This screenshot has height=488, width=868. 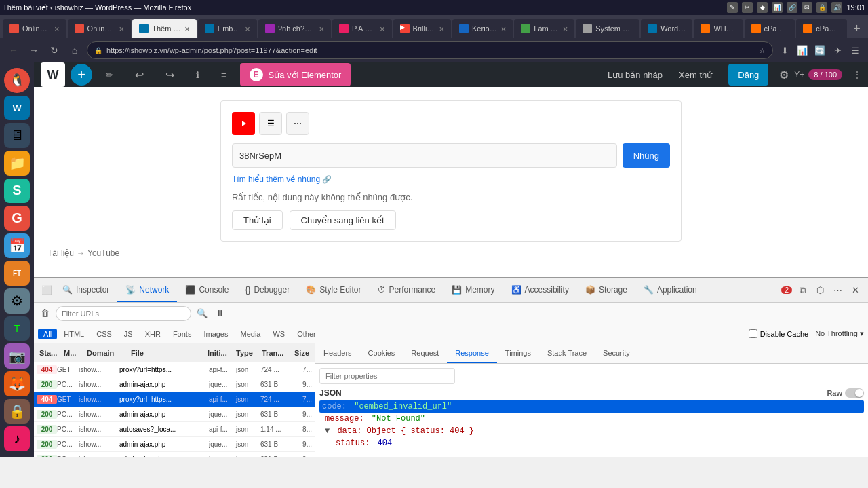 What do you see at coordinates (854, 393) in the screenshot?
I see `raw-switch` at bounding box center [854, 393].